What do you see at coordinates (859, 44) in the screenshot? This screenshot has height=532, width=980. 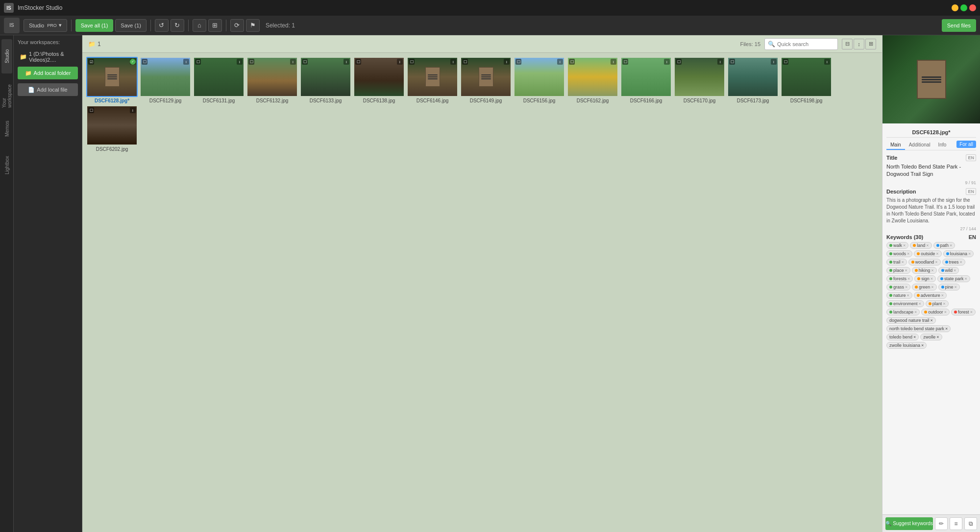 I see `sort-button: ↕` at bounding box center [859, 44].